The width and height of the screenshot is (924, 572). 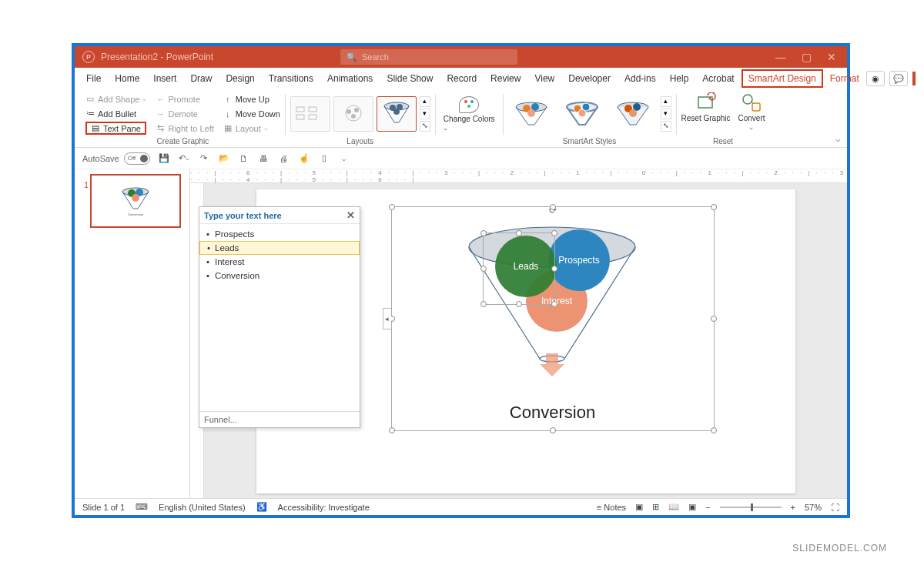 What do you see at coordinates (714, 430) in the screenshot?
I see `resize-handle-se` at bounding box center [714, 430].